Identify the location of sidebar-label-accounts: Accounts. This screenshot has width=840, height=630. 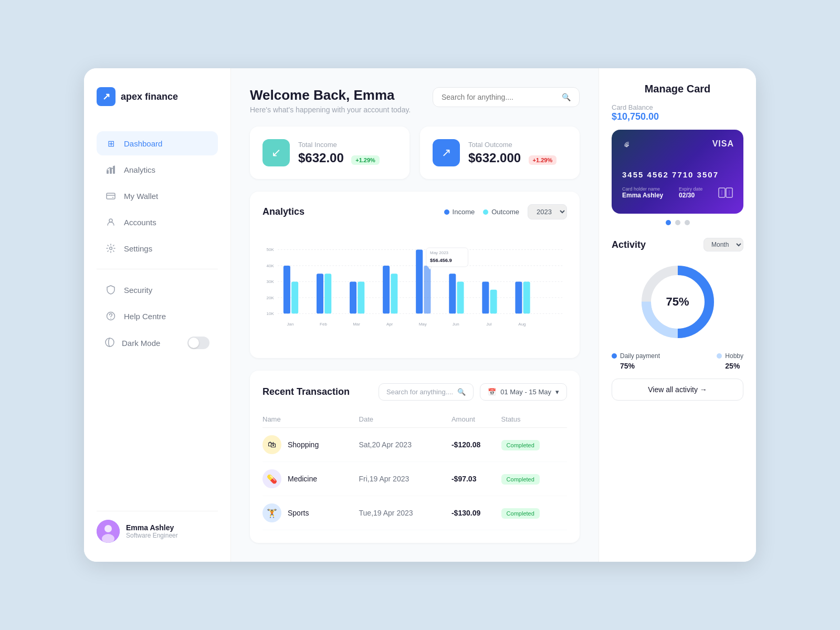
(140, 223).